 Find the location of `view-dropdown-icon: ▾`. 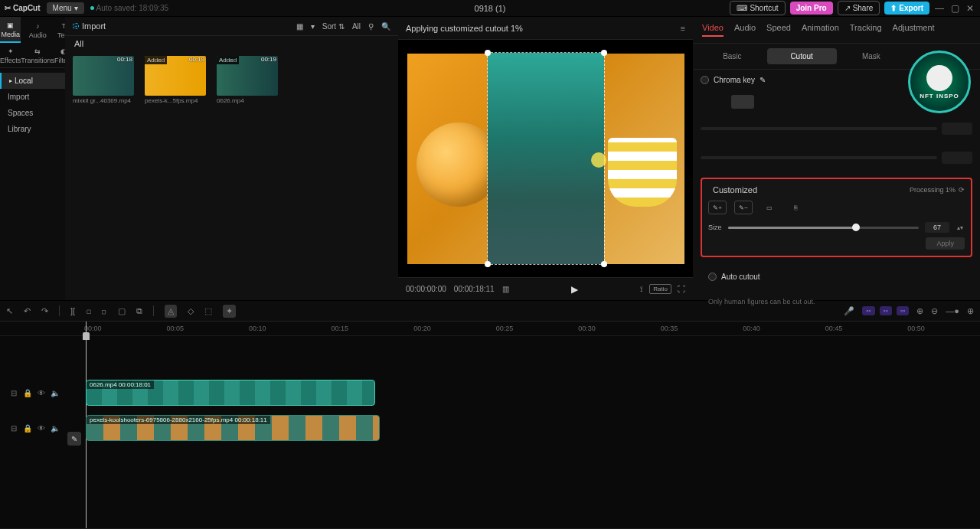

view-dropdown-icon: ▾ is located at coordinates (312, 26).